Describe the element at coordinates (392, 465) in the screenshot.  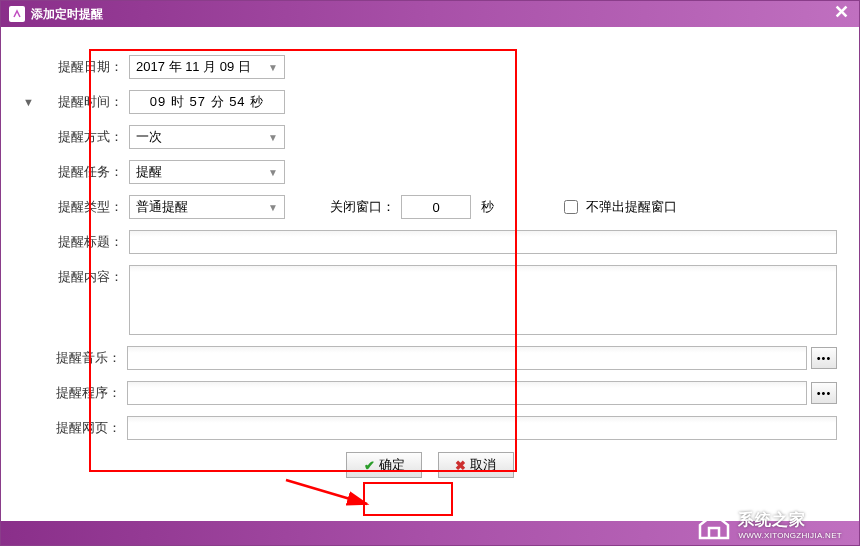
I see `ok-label: 确定` at that location.